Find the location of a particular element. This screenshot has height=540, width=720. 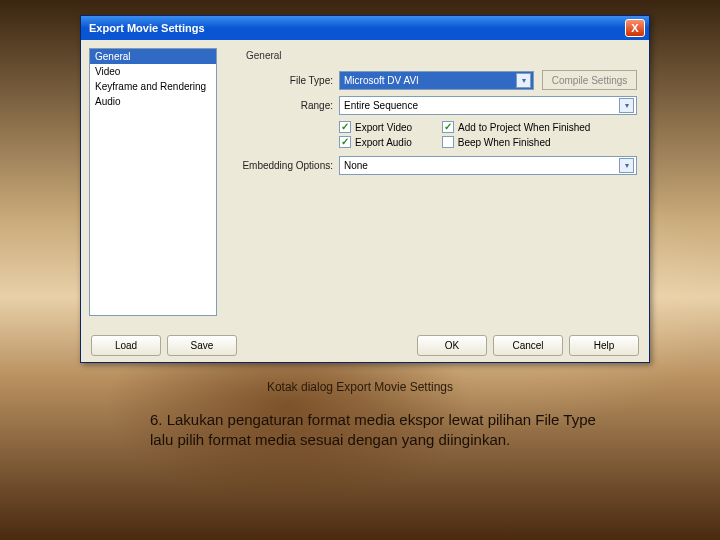

file-type-value: Microsoft DV AVI is located at coordinates (382, 80).